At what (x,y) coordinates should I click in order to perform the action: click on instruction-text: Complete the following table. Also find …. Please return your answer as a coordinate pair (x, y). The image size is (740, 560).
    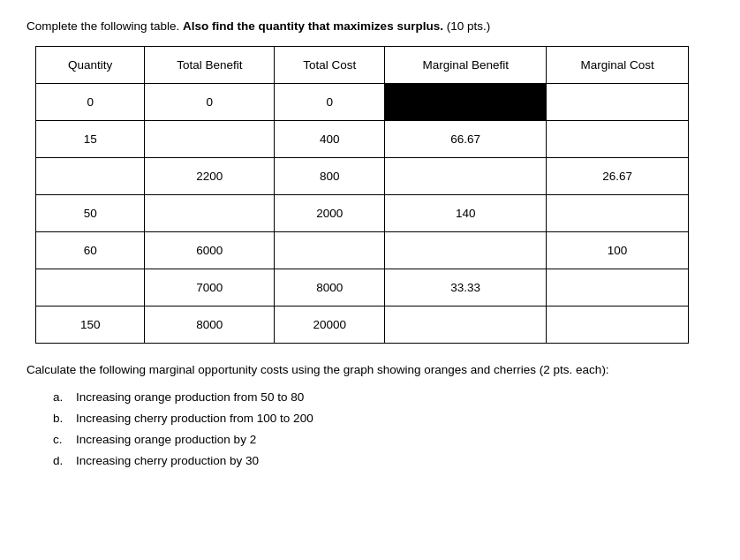
    Looking at the image, I should click on (370, 26).